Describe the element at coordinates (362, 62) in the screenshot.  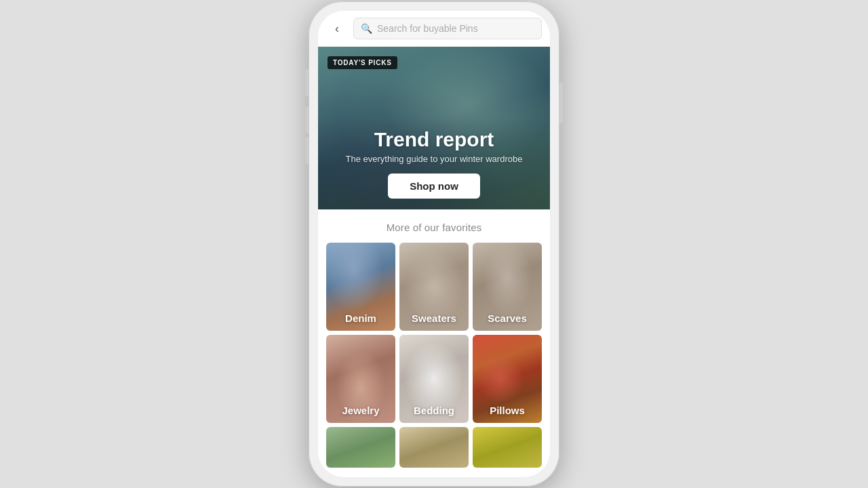
I see `today-picks-badge: TODAY'S PICKS` at that location.